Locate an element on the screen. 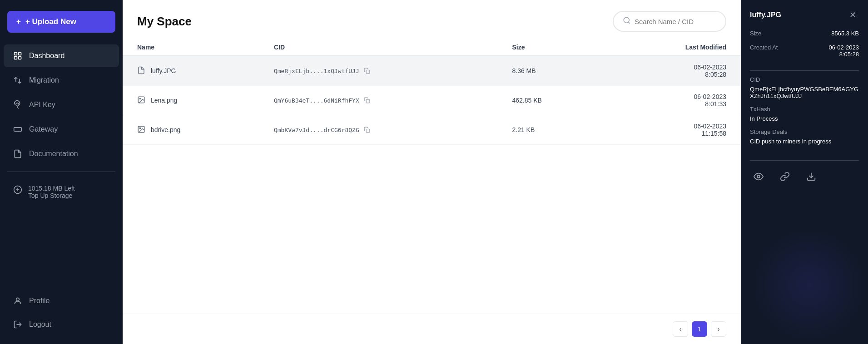 This screenshot has width=868, height=344. cid-cell: QmeRjxELjb....1xQJwtfUJJ is located at coordinates (379, 71).